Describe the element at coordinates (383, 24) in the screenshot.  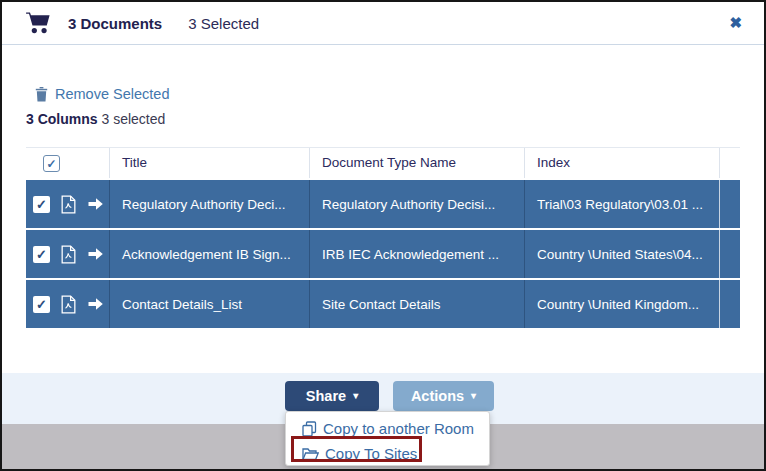
I see `modal-header: 3 Documents 3 Selected ✖` at that location.